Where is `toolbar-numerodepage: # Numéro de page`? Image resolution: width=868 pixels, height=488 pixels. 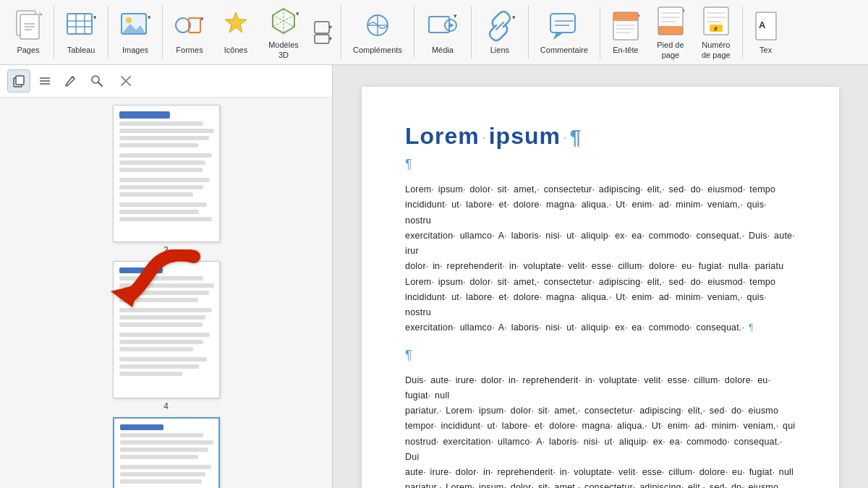 toolbar-numerodepage: # Numéro de page is located at coordinates (716, 32).